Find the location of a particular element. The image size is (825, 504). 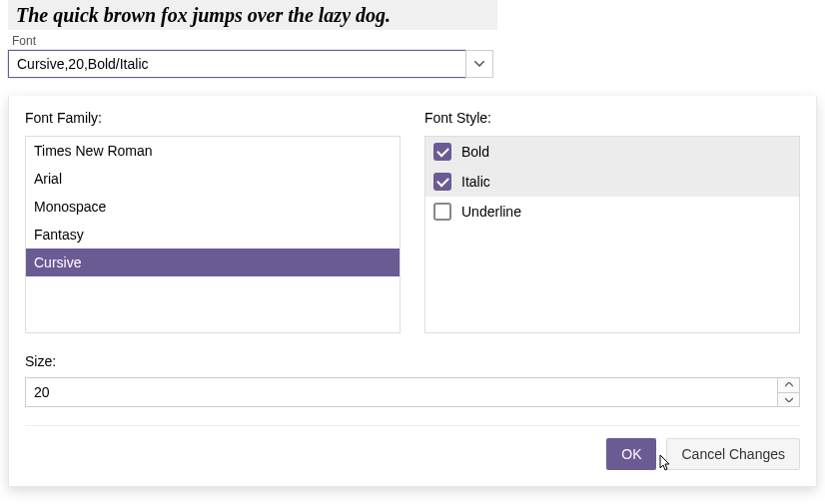

list-item: Italic is located at coordinates (612, 182).